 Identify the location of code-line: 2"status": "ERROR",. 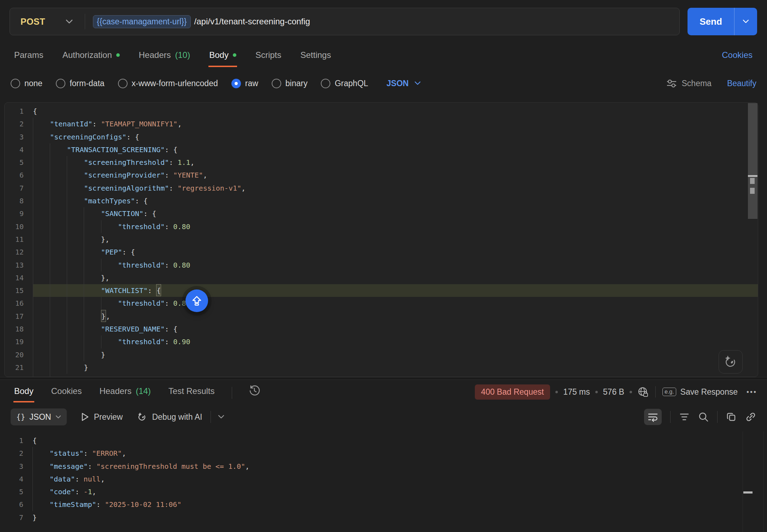
(381, 453).